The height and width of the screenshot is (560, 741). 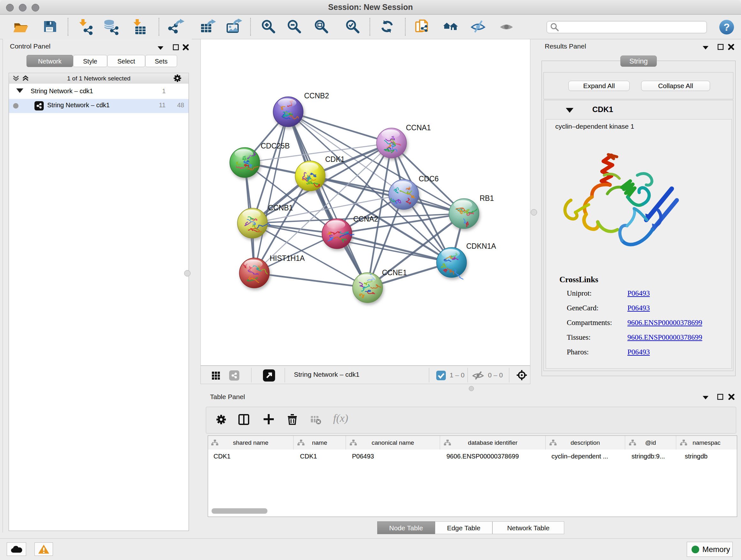 I want to click on svg-text: CDKN1A, so click(x=481, y=246).